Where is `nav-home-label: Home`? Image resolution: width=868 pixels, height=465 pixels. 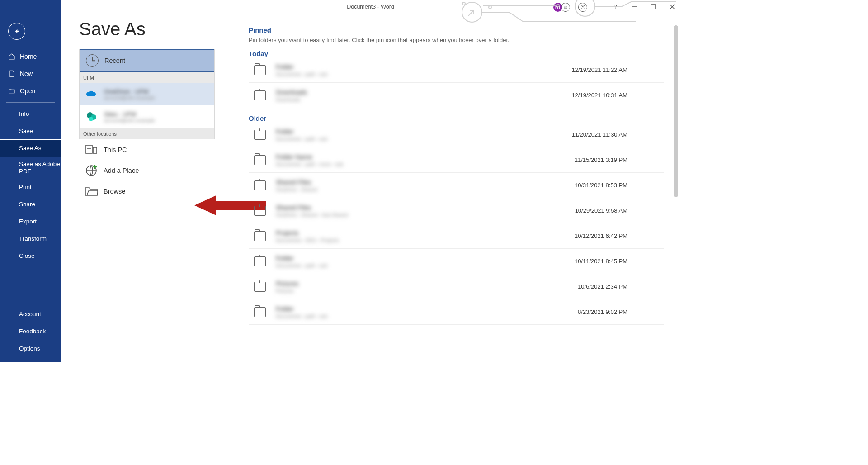
nav-home-label: Home is located at coordinates (28, 57).